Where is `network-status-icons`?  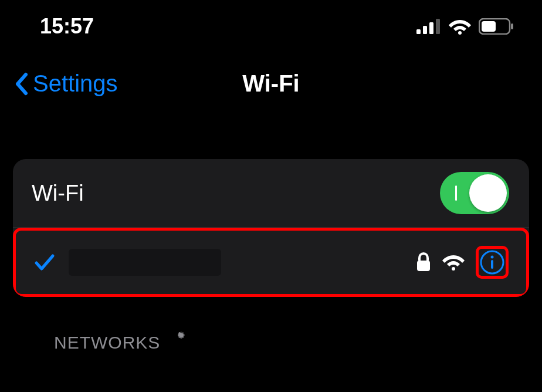
network-status-icons is located at coordinates (462, 262).